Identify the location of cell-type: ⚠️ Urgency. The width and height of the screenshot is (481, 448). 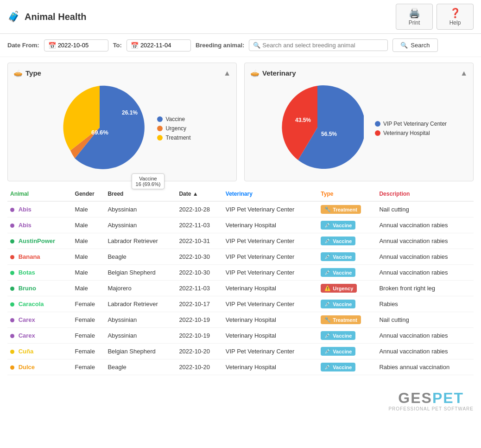
(347, 288).